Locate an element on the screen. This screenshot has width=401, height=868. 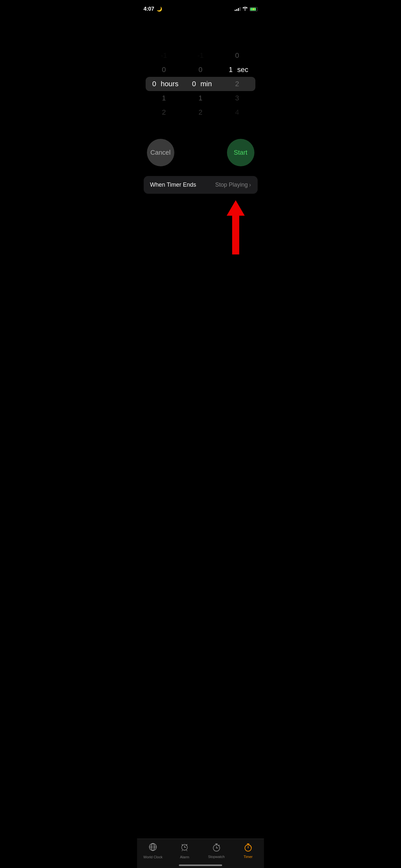
picker-columns: -1 0 0 hours 1 2 -1 is located at coordinates (201, 84).